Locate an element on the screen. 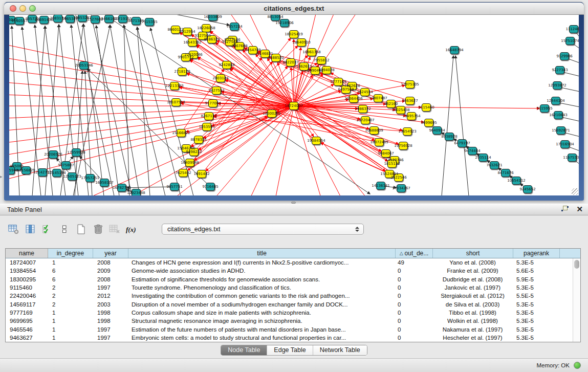 The image size is (588, 372). row-height-icon is located at coordinates (64, 229).